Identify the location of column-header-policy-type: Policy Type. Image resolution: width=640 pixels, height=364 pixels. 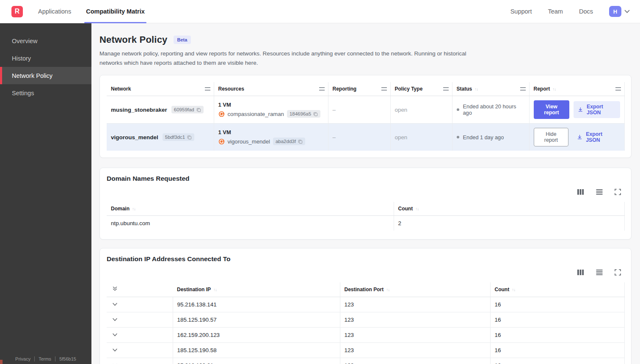
(421, 89).